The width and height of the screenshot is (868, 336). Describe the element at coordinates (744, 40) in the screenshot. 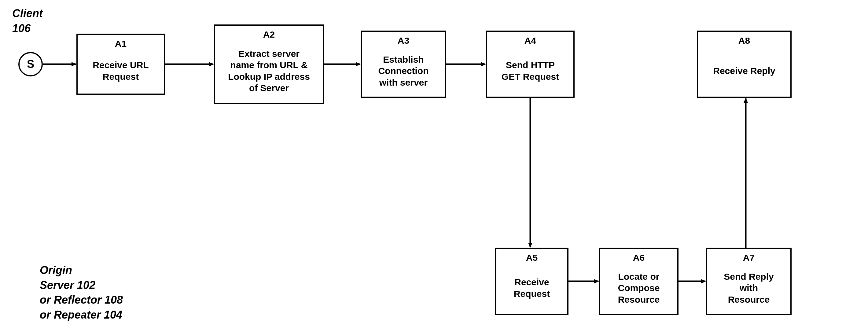

I see `box-a8-tag: A8` at that location.